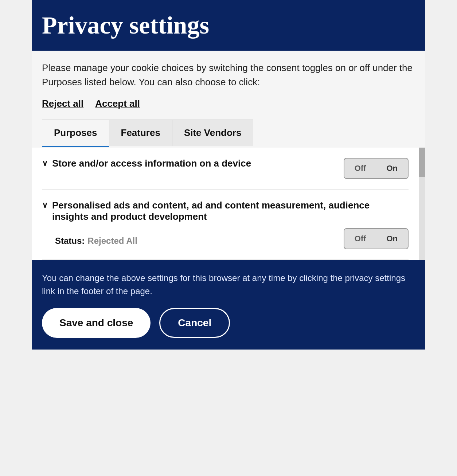 This screenshot has height=476, width=457. Describe the element at coordinates (228, 104) in the screenshot. I see `action-links: Reject all Accept all` at that location.